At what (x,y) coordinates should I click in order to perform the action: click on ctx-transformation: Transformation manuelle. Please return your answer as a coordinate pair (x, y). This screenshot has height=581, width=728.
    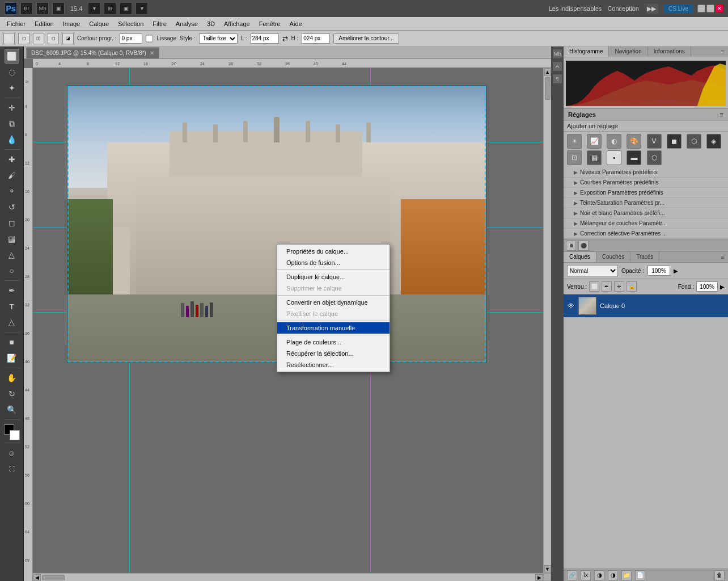
    Looking at the image, I should click on (333, 328).